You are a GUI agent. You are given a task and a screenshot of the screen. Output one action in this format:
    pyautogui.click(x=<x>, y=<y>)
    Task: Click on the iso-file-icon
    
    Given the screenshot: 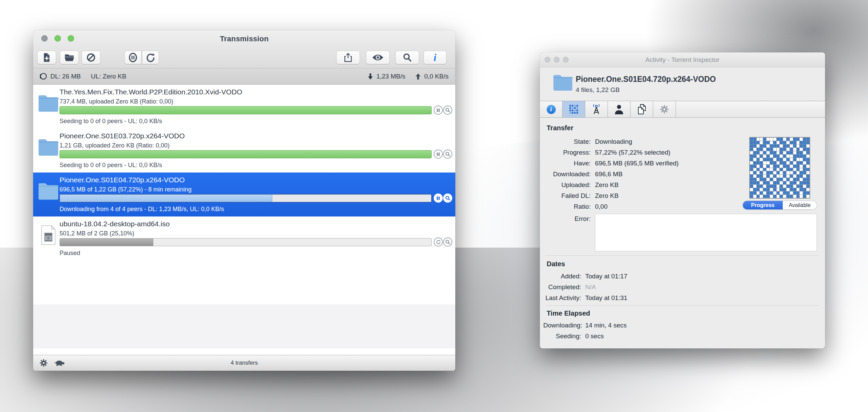 What is the action you would take?
    pyautogui.click(x=48, y=235)
    